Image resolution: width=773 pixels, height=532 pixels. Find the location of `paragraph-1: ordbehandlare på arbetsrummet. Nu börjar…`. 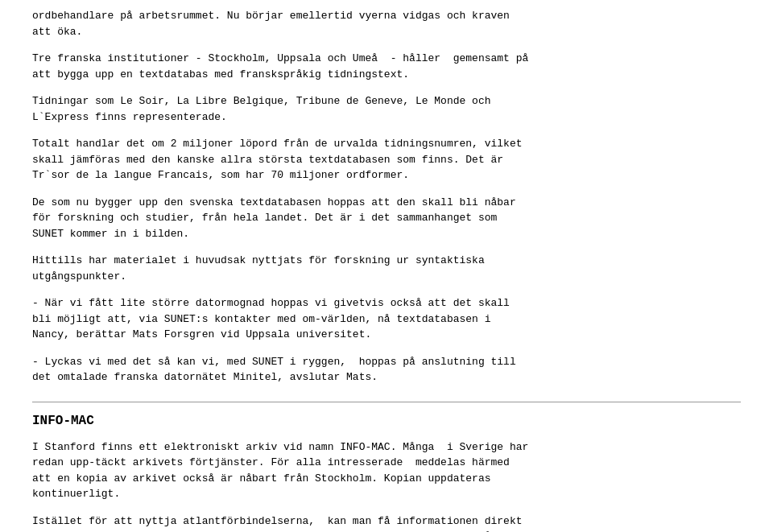

paragraph-1: ordbehandlare på arbetsrummet. Nu börjar… is located at coordinates (386, 24).